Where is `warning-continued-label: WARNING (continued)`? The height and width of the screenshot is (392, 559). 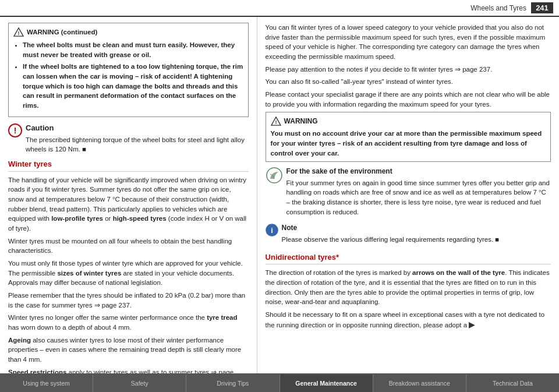 warning-continued-label: WARNING (continued) is located at coordinates (62, 33).